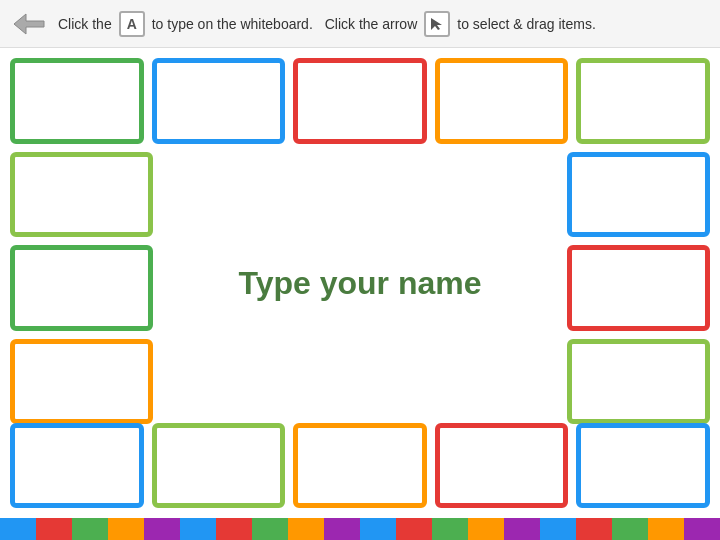 The height and width of the screenshot is (540, 720). What do you see at coordinates (372, 24) in the screenshot?
I see `instruction-text-3: Click the arrow` at bounding box center [372, 24].